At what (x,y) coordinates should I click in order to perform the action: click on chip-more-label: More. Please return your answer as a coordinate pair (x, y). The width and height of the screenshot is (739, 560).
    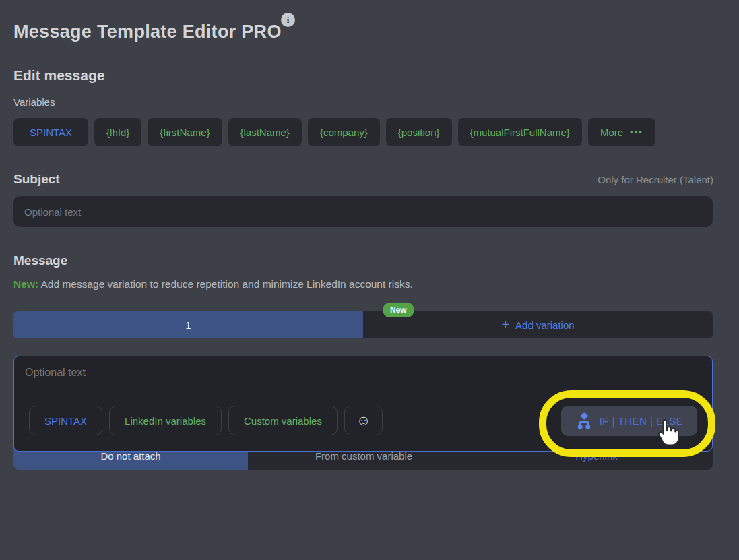
    Looking at the image, I should click on (612, 132).